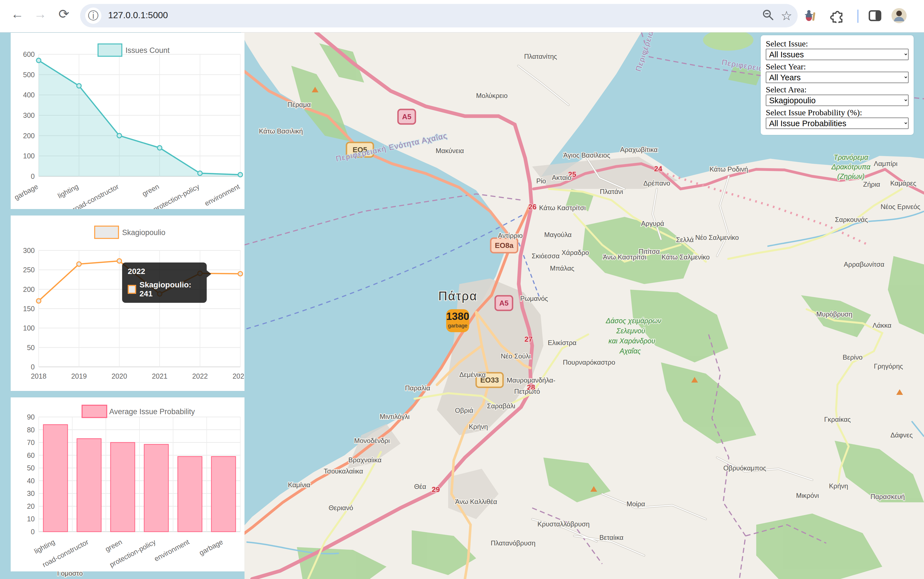 This screenshot has height=579, width=924. Describe the element at coordinates (510, 236) in the screenshot. I see `map-label: Αντίρριο` at that location.